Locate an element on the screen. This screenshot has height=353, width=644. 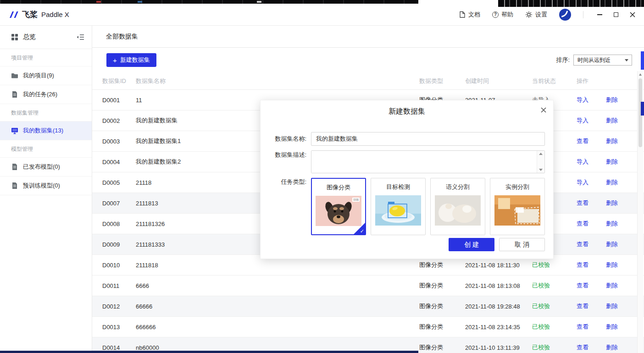
sort-value: 时间从远到近 is located at coordinates (594, 61).